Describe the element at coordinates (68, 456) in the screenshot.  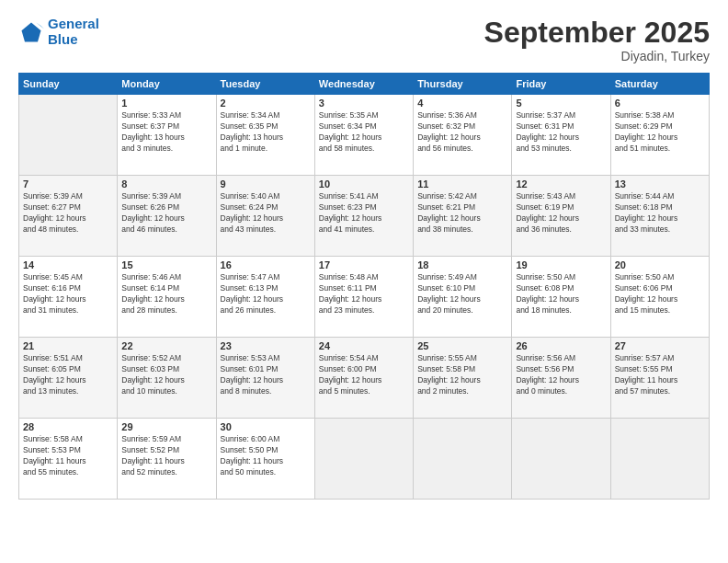
I see `day-info: Sunrise: 5:58 AMSunset: 5:53 PMDaylight:…` at that location.